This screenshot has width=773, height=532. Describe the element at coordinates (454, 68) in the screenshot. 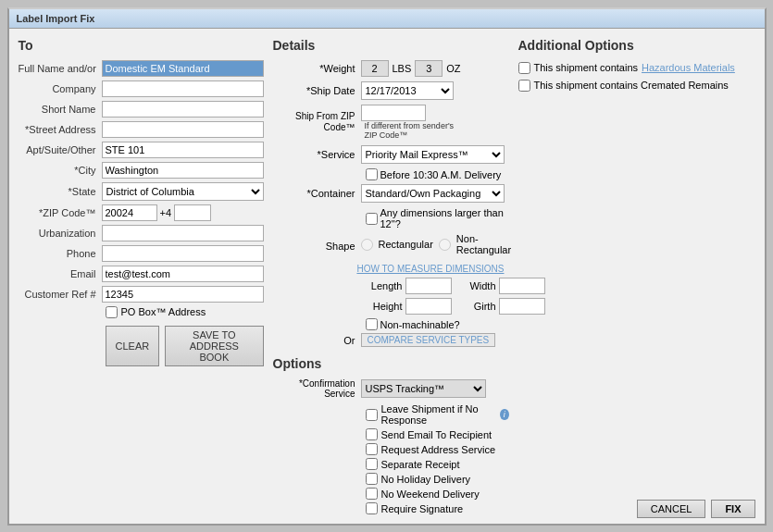

I see `oz-unit: OZ` at that location.